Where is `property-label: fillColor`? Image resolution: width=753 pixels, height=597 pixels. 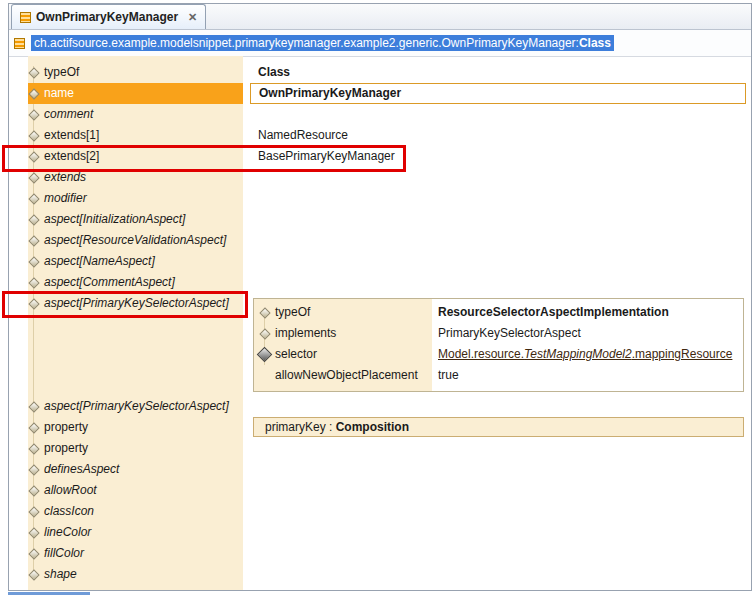
property-label: fillColor is located at coordinates (64, 554).